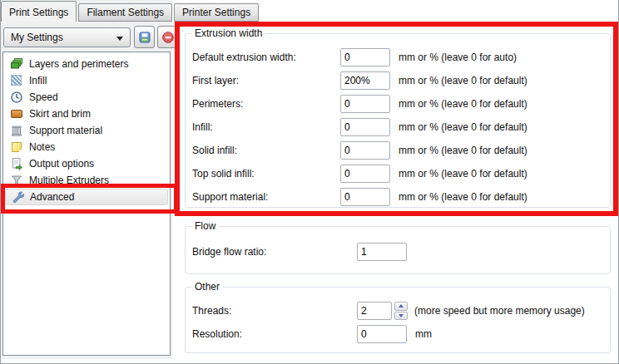 This screenshot has height=364, width=619. Describe the element at coordinates (69, 180) in the screenshot. I see `sidebar-item-label: Multiple Extruders` at that location.